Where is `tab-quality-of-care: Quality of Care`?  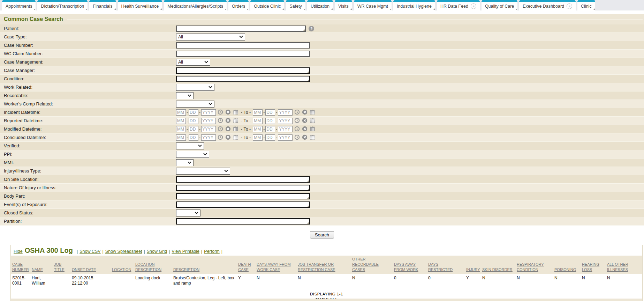 tab-quality-of-care: Quality of Care is located at coordinates (499, 5).